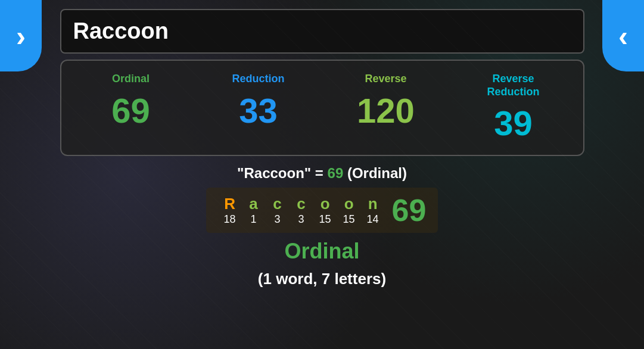 The width and height of the screenshot is (644, 349). What do you see at coordinates (373, 204) in the screenshot?
I see `letter-char-n: n` at bounding box center [373, 204].